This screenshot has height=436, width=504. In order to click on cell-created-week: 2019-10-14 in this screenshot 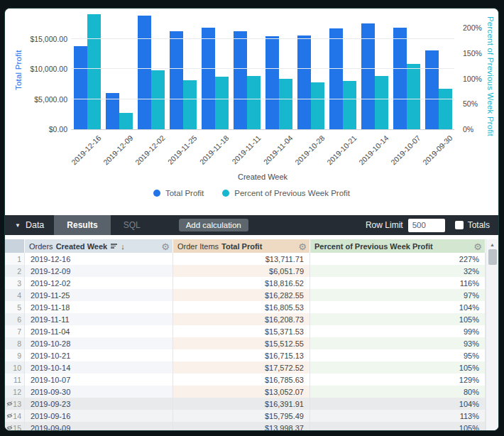, I will do `click(99, 368)`.